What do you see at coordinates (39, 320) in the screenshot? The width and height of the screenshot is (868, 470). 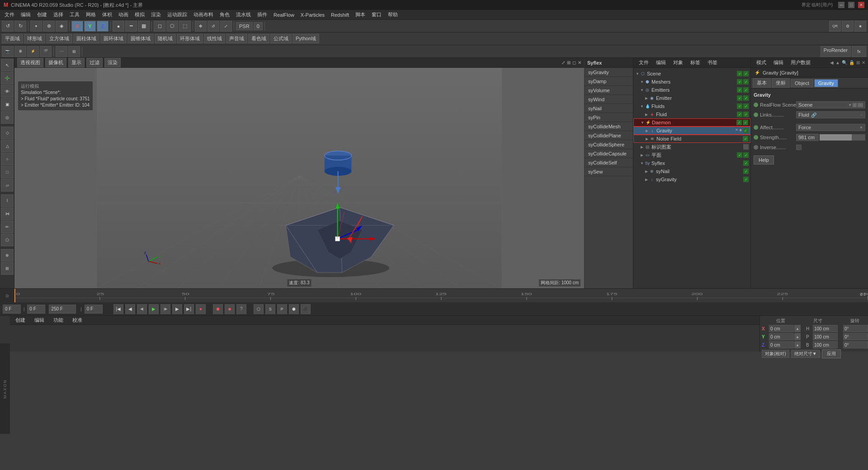 I see `tab-edit: 编辑` at bounding box center [39, 320].